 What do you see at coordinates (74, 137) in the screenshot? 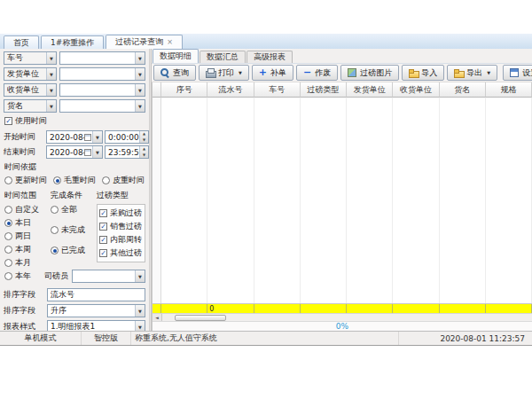
I see `start-date-picker: 2020-08-01 ▼` at bounding box center [74, 137].